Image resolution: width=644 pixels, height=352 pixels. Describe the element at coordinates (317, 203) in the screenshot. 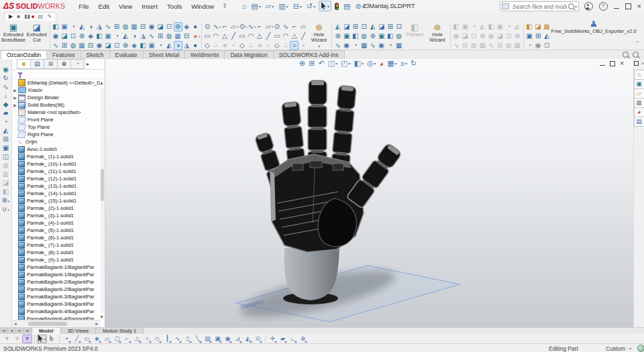

I see `robot-hand-palm` at that location.